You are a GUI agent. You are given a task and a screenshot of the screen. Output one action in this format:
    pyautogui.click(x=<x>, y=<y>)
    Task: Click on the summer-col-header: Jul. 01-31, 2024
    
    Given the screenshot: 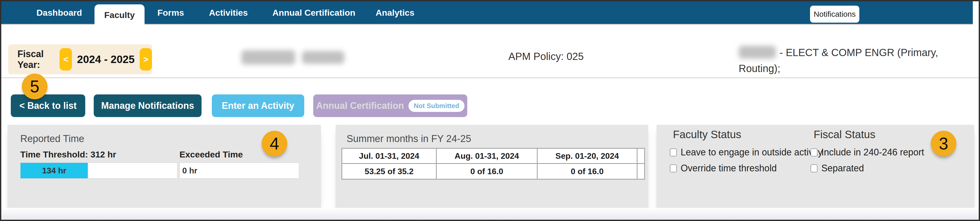 What is the action you would take?
    pyautogui.click(x=389, y=156)
    